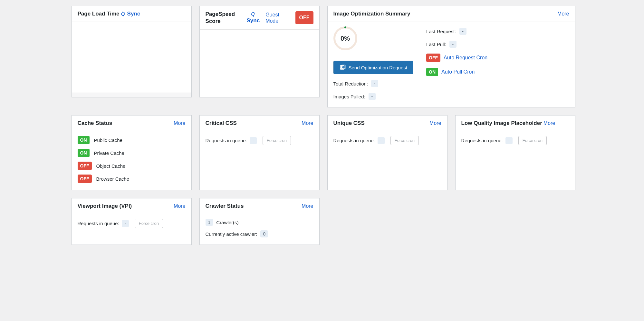 The height and width of the screenshot is (321, 644). I want to click on auto-request-cron-row: OFF Auto Request Cron, so click(497, 58).